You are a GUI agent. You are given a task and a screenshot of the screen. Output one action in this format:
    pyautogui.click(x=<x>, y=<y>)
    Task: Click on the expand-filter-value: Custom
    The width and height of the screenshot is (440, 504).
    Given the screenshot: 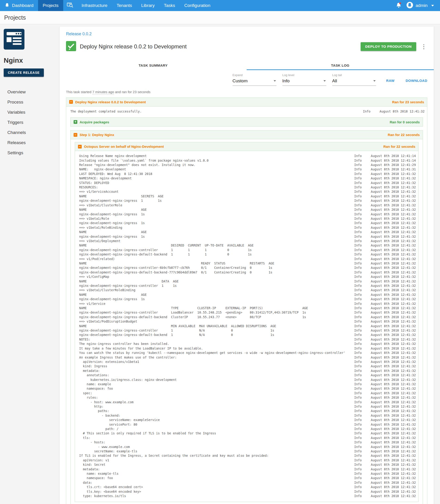 What is the action you would take?
    pyautogui.click(x=240, y=81)
    